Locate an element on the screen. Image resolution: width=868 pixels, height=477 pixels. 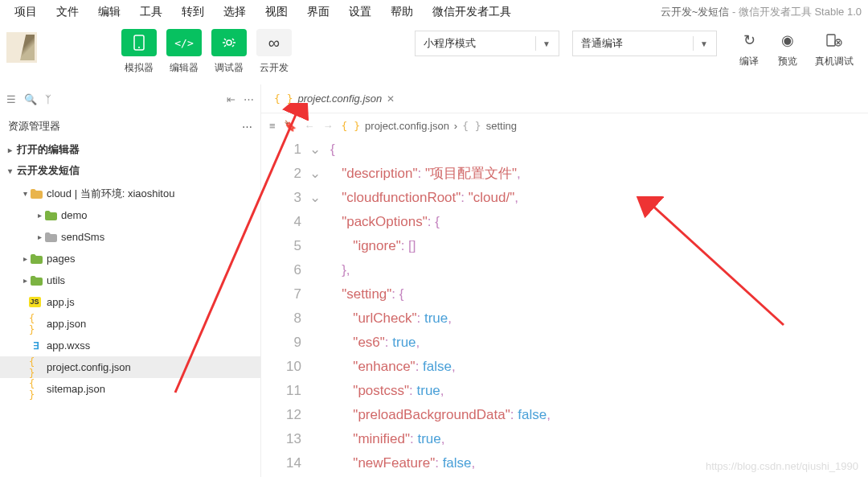
branch-icon: ᛉ is located at coordinates (48, 100).